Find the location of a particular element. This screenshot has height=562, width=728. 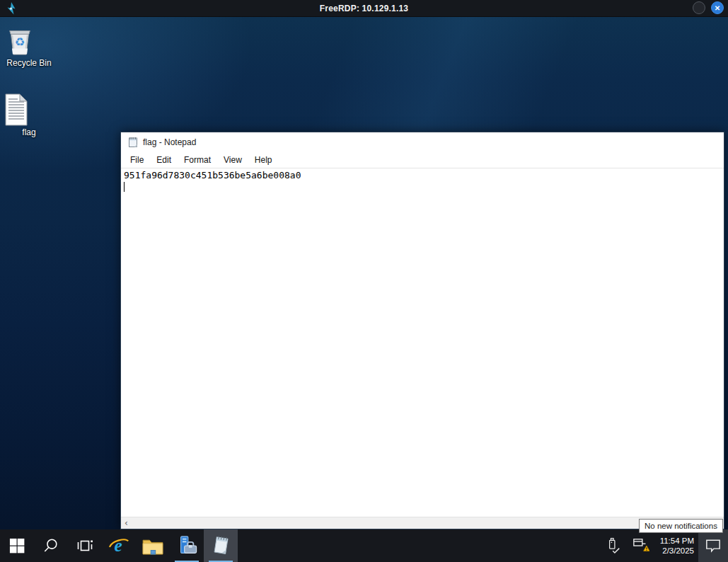

recycle-symbol: ♻ is located at coordinates (20, 42).